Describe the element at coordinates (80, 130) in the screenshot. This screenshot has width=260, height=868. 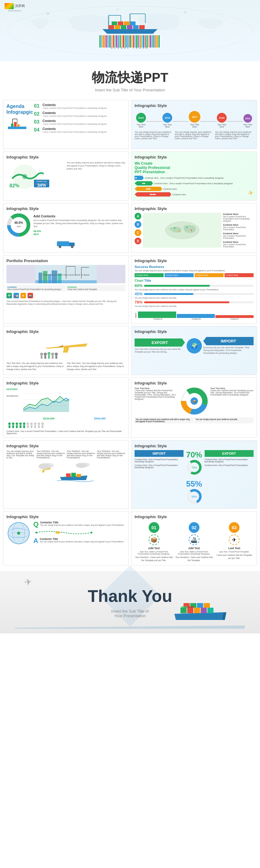
I see `agenda-item-4: 04 Contents I have a dream that PowerPoi…` at that location.